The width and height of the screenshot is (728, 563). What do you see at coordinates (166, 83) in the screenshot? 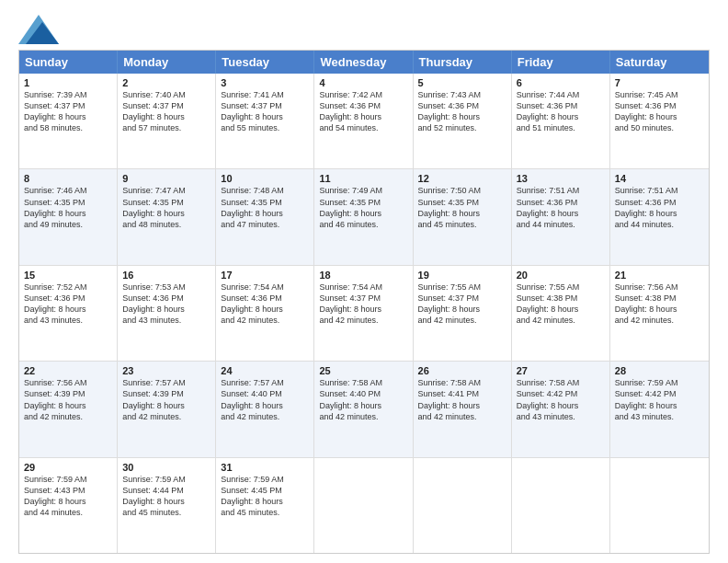
I see `day-number: 2` at bounding box center [166, 83].